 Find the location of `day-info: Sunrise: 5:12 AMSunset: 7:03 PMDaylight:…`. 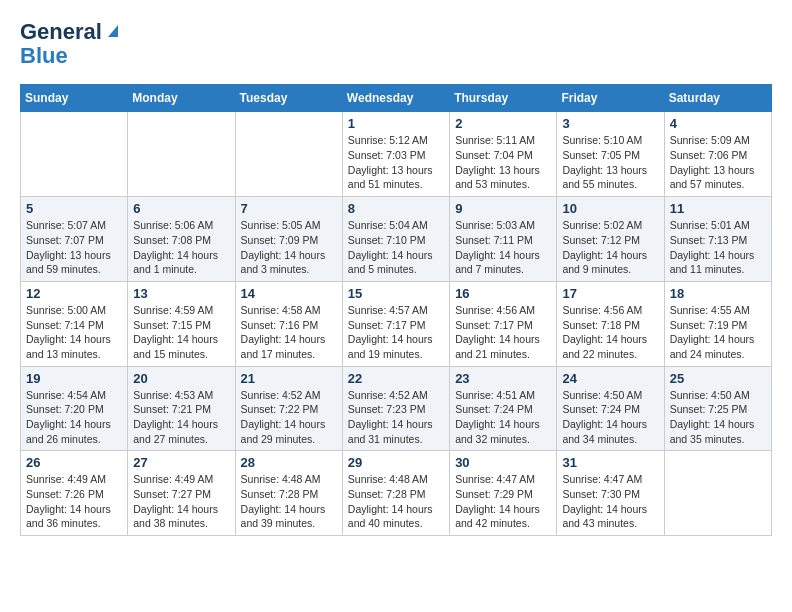

day-info: Sunrise: 5:12 AMSunset: 7:03 PMDaylight:… is located at coordinates (396, 162).